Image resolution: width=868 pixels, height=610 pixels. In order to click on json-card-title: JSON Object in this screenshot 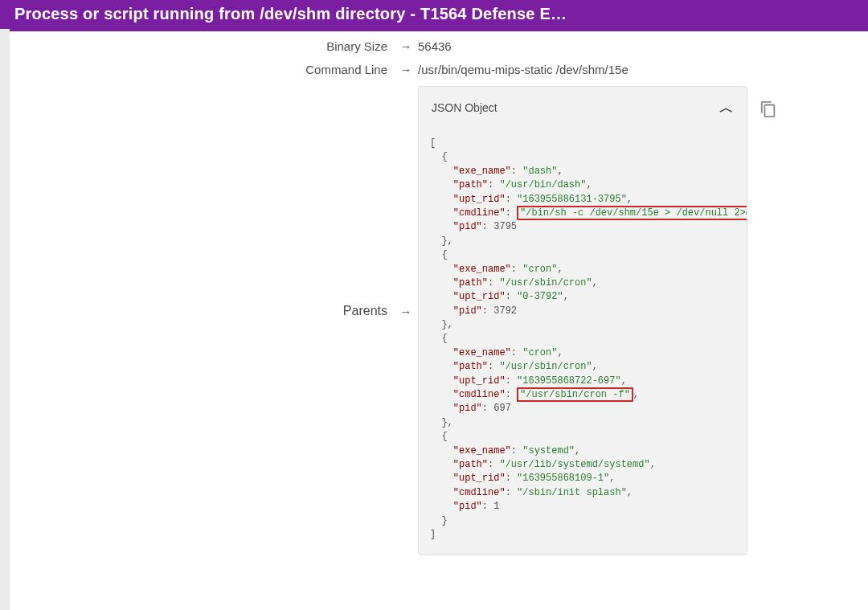, I will do `click(465, 108)`.